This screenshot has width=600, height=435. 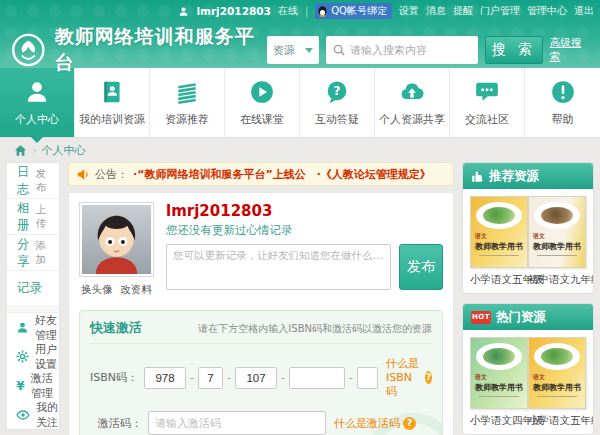 What do you see at coordinates (47, 357) in the screenshot?
I see `sidebar-link-label: 用户设置` at bounding box center [47, 357].